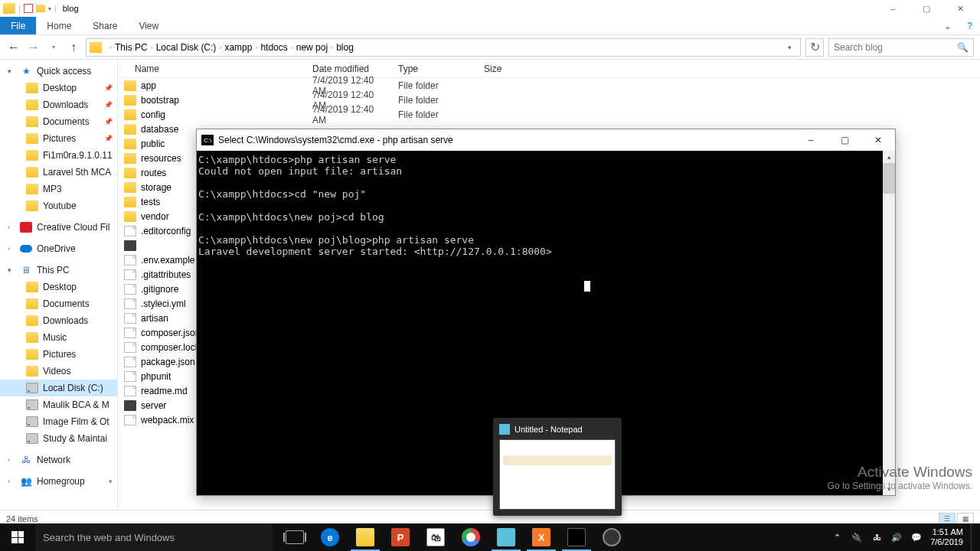 The height and width of the screenshot is (551, 980). Describe the element at coordinates (557, 467) in the screenshot. I see `taskbar-thumbnail: Untitled - Notepad` at that location.